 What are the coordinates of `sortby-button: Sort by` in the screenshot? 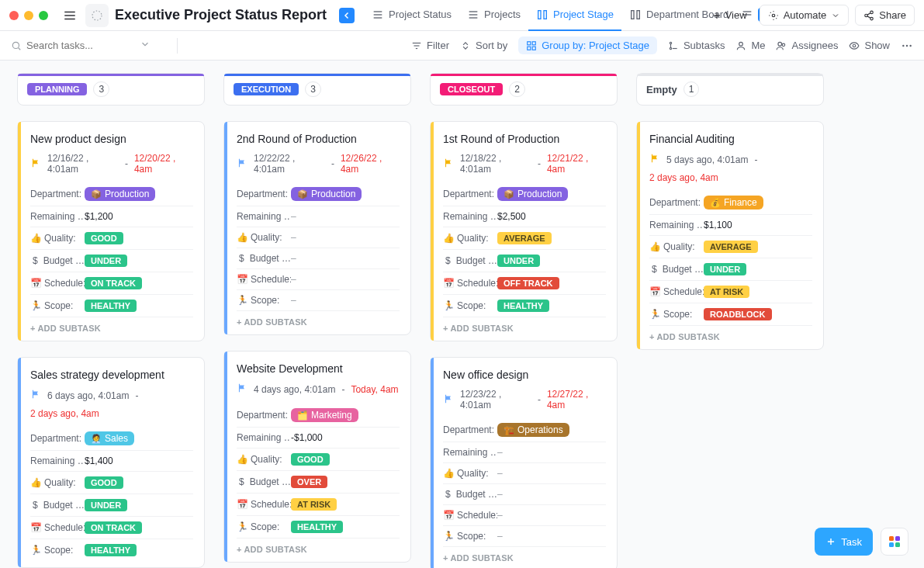 It's located at (484, 45).